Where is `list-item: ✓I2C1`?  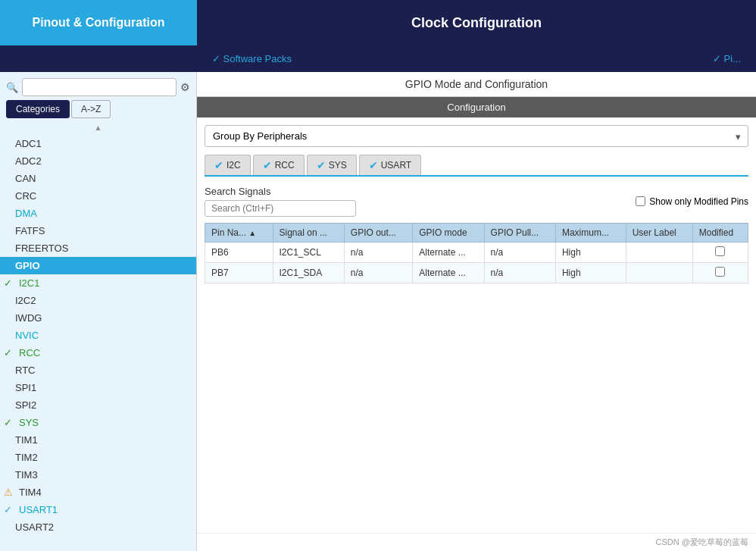 list-item: ✓I2C1 is located at coordinates (98, 283).